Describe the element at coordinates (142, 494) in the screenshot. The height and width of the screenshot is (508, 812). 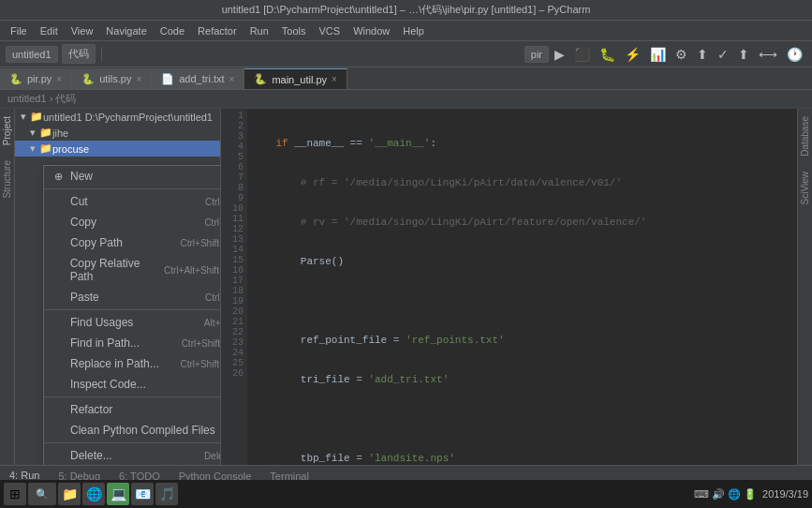
I see `email-taskbar: 📧` at that location.